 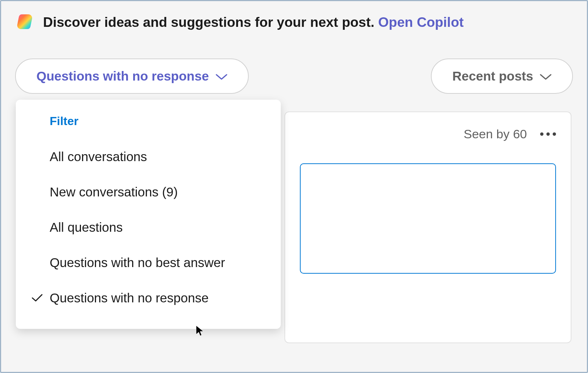 I want to click on filter-row: Questions with no response Recent posts, so click(x=294, y=76).